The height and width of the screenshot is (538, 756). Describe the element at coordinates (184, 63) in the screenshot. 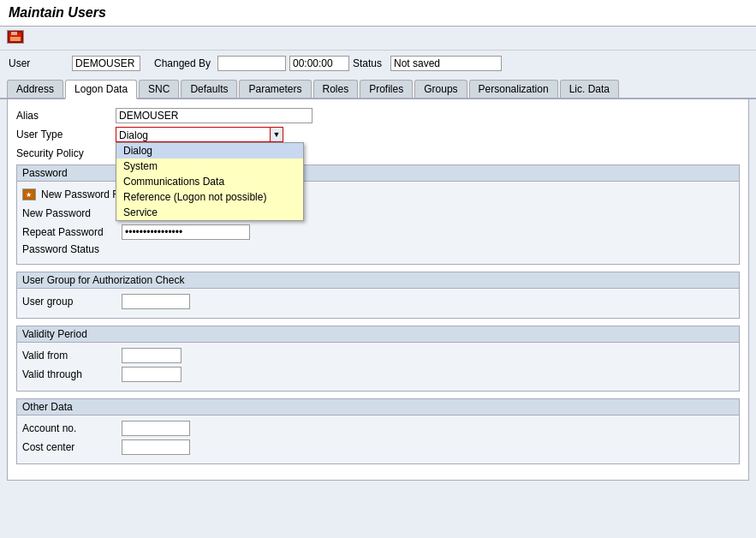

I see `changed-by-label: Changed By` at that location.